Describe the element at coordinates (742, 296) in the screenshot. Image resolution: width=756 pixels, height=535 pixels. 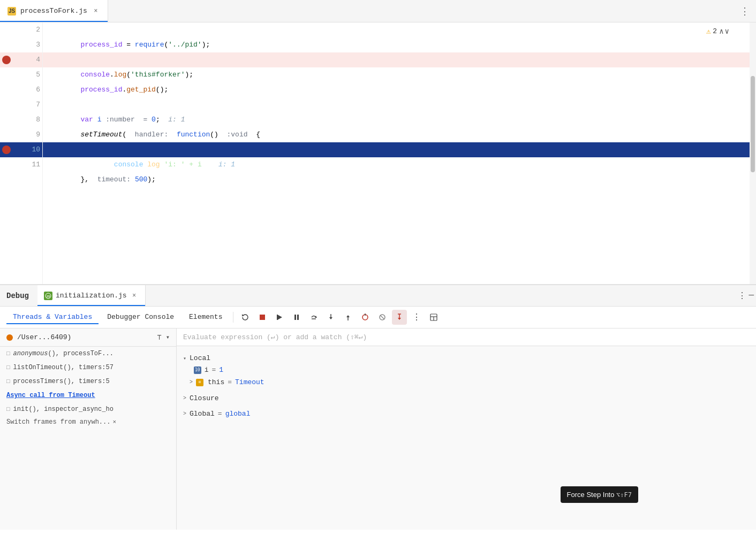
I see `debug-more-button: ⋮` at that location.